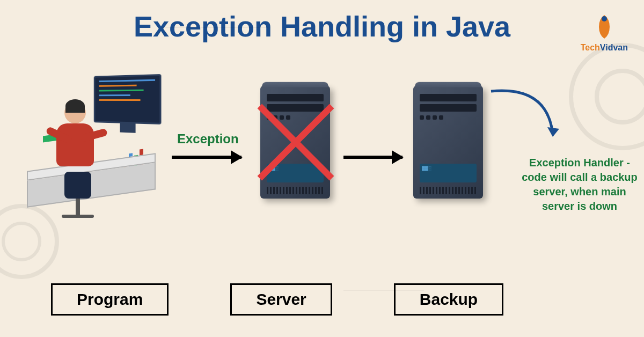  Describe the element at coordinates (448, 142) in the screenshot. I see `server-backup-illustration: ▓▓░` at that location.